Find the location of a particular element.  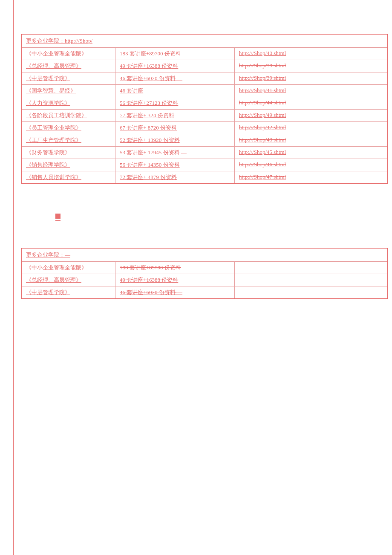

s2-row2-col2-link: 49 套讲座+16388 份资料 is located at coordinates (149, 280).